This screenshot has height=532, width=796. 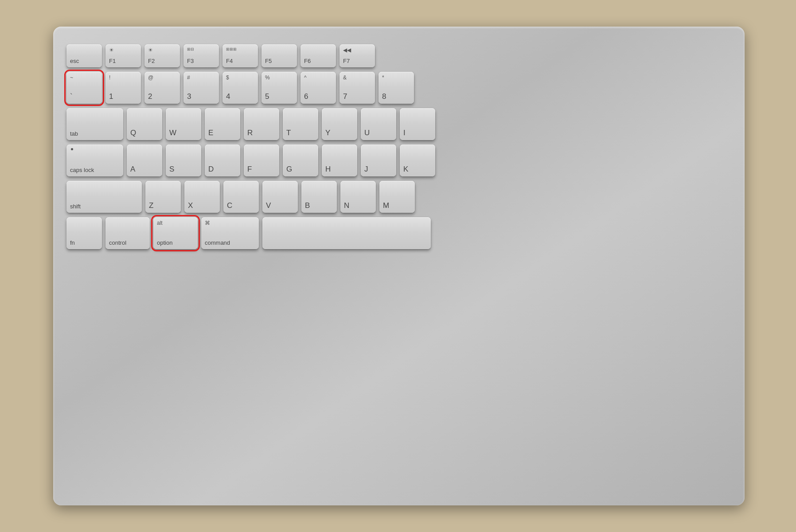 What do you see at coordinates (162, 56) in the screenshot?
I see `key-f2: ☀ F2` at bounding box center [162, 56].